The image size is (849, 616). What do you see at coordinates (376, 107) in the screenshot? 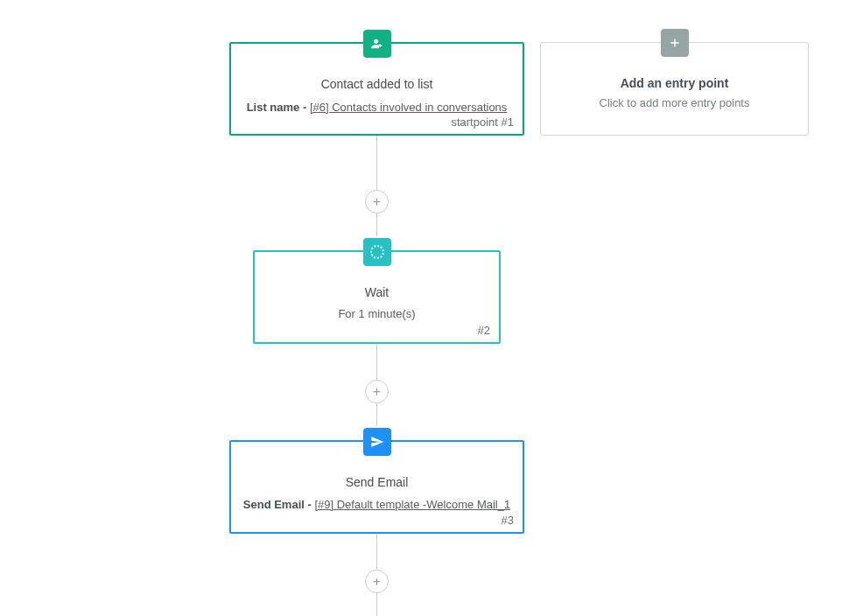
I see `node-desc: List name - [#6] Contacts involved in co…` at bounding box center [376, 107].